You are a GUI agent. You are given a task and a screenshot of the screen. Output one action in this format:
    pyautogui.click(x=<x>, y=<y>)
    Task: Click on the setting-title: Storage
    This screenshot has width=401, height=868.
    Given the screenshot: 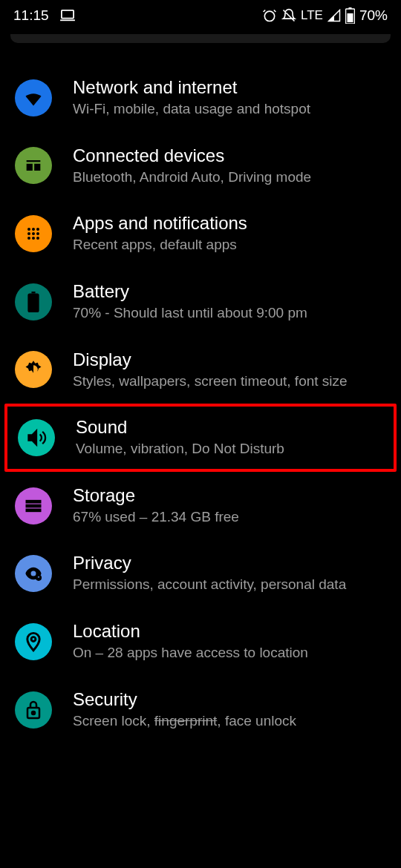 What is the action you would take?
    pyautogui.click(x=229, y=496)
    